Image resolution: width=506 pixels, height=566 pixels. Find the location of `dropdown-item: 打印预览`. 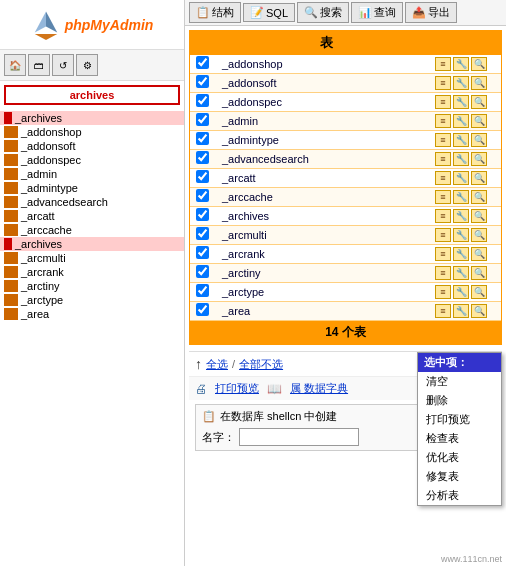

dropdown-item: 打印预览 is located at coordinates (460, 420).